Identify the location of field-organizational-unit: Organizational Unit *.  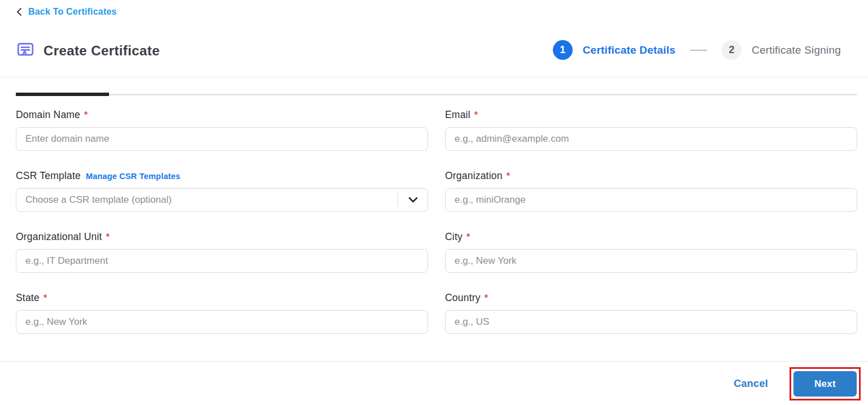
(222, 252).